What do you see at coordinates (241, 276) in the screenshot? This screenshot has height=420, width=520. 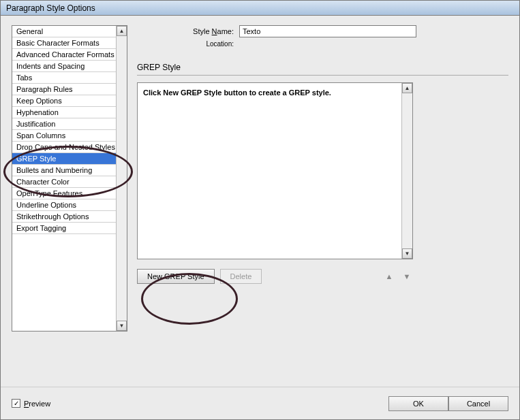 I see `delete-button: Delete` at bounding box center [241, 276].